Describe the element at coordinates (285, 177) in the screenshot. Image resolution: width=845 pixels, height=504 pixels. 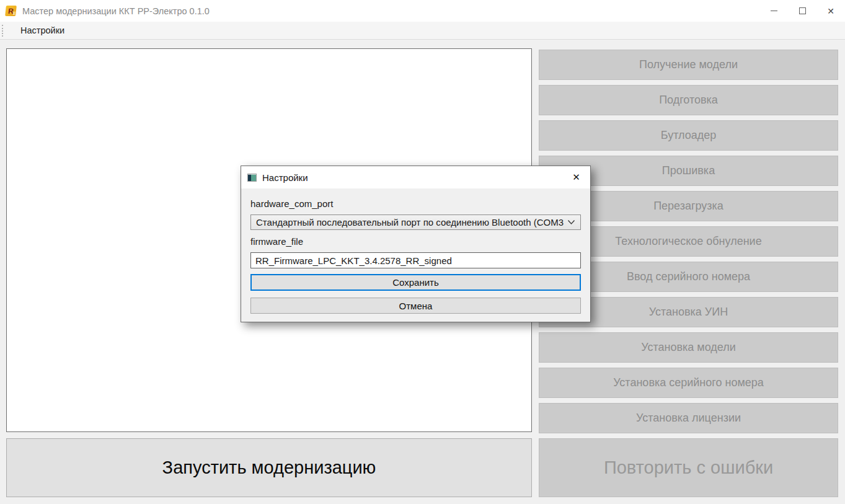
I see `dialog-title: Настройки` at that location.